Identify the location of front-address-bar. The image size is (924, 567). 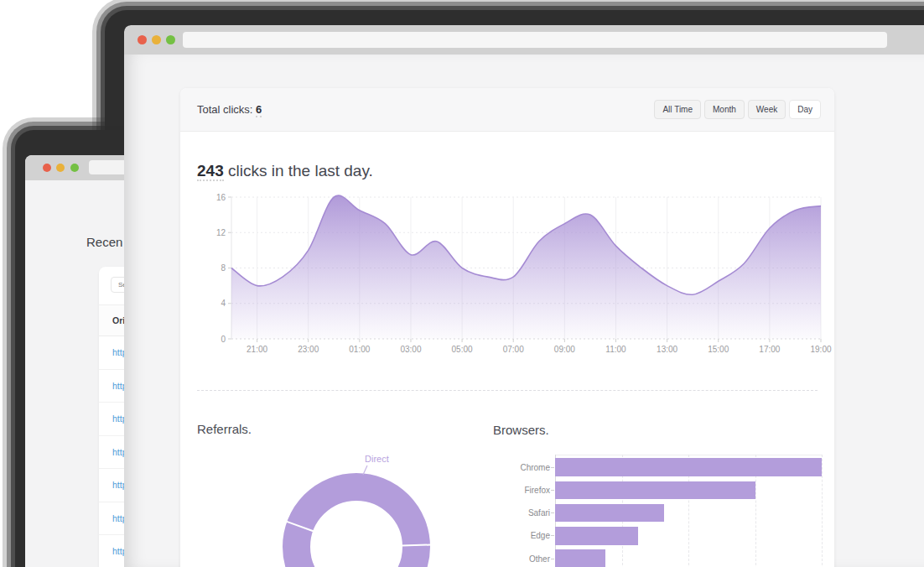
(535, 40).